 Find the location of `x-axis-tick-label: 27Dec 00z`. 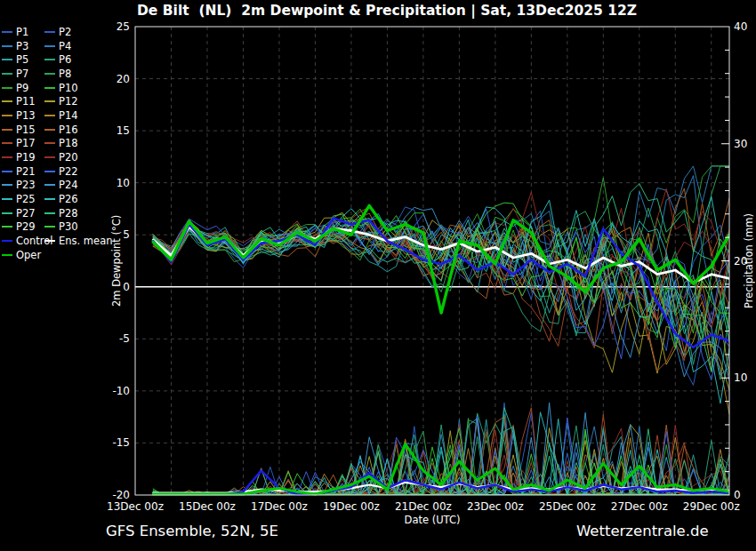

x-axis-tick-label: 27Dec 00z is located at coordinates (639, 507).